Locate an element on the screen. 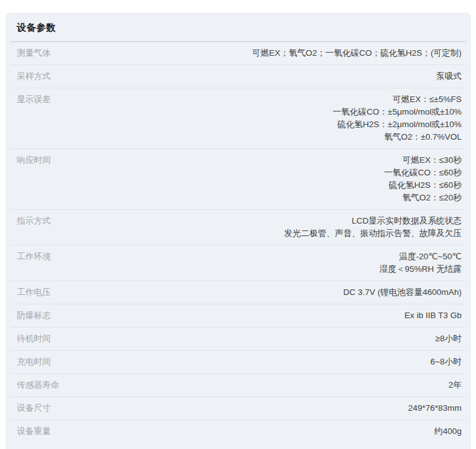  value-line: 硫化氢H2S：≤60秒 is located at coordinates (262, 185).